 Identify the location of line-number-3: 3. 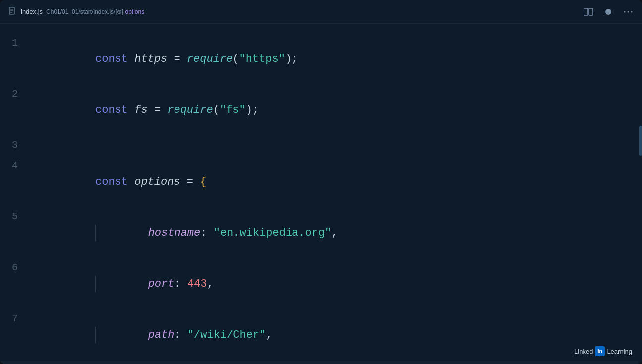
(15, 145).